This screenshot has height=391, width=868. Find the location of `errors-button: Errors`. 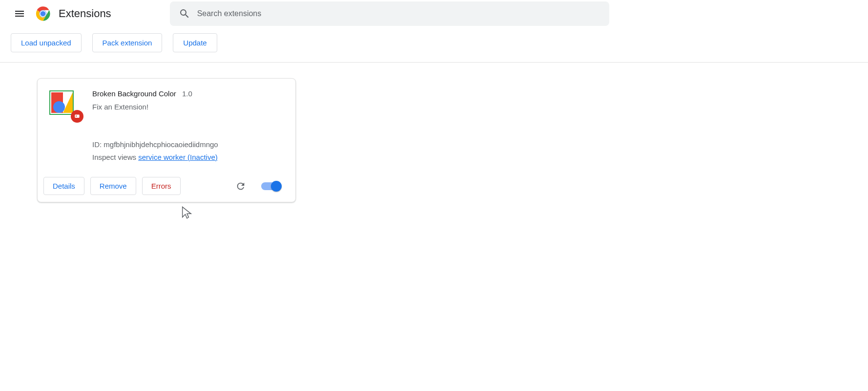

errors-button: Errors is located at coordinates (161, 186).